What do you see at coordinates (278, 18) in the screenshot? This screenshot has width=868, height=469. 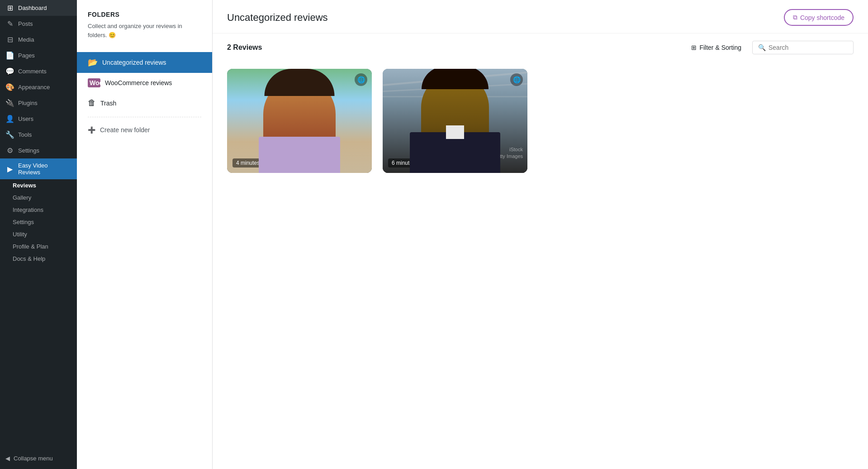 I see `main-title: Uncategorized reviews` at bounding box center [278, 18].